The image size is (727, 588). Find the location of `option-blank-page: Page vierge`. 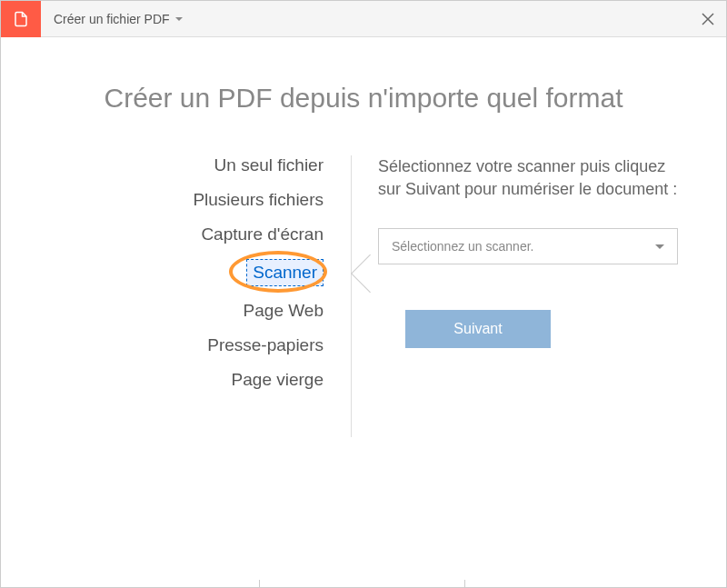

option-blank-page: Page vierge is located at coordinates (278, 380).